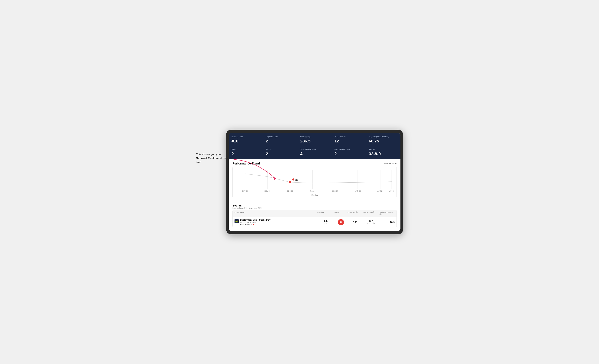 This screenshot has width=599, height=364. I want to click on event-score-cell: -22, so click(341, 222).